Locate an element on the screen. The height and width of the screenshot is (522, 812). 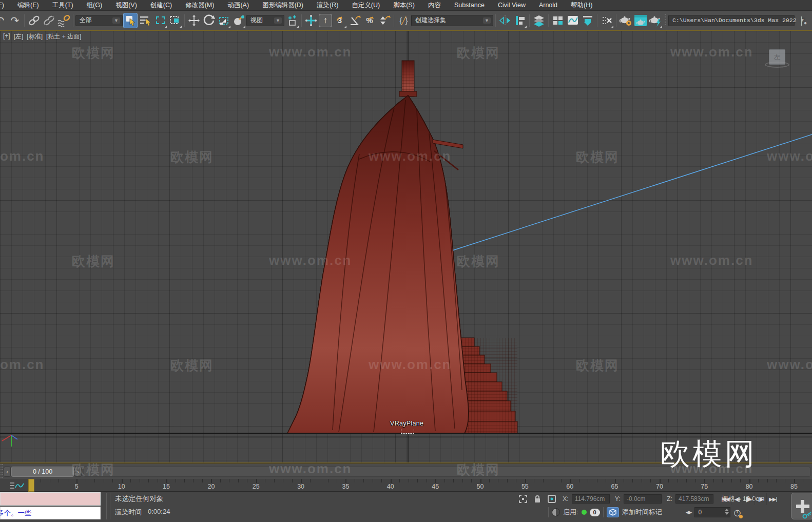
select-and-link-icon is located at coordinates (34, 21).